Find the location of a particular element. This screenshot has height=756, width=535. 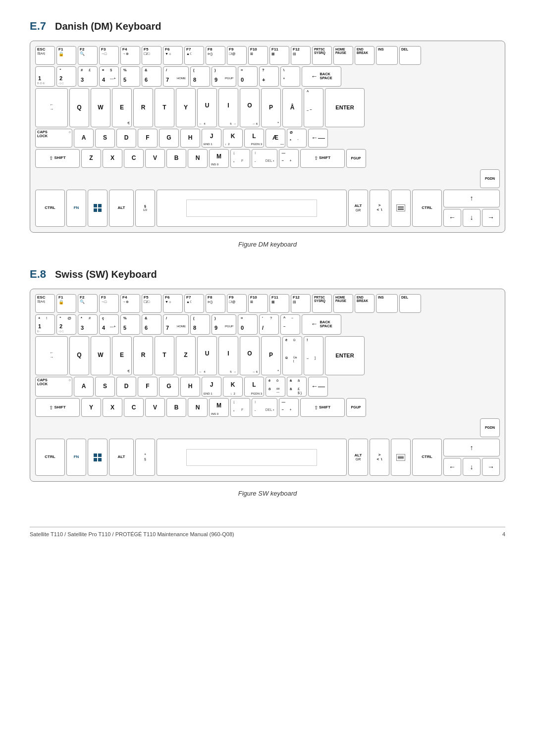

key-f6: F6▼☼ is located at coordinates (173, 55).